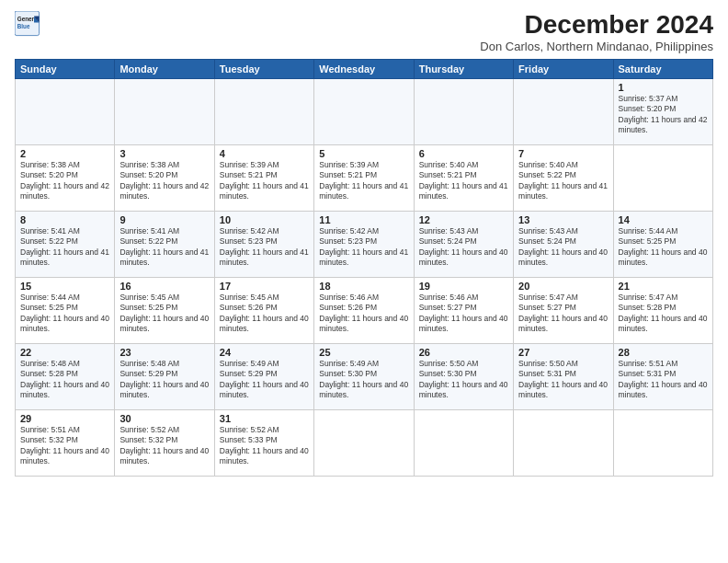 This screenshot has width=728, height=563. Describe the element at coordinates (265, 314) in the screenshot. I see `day-info: Sunrise: 5:45 AMSunset: 5:26 PMDaylight:…` at that location.